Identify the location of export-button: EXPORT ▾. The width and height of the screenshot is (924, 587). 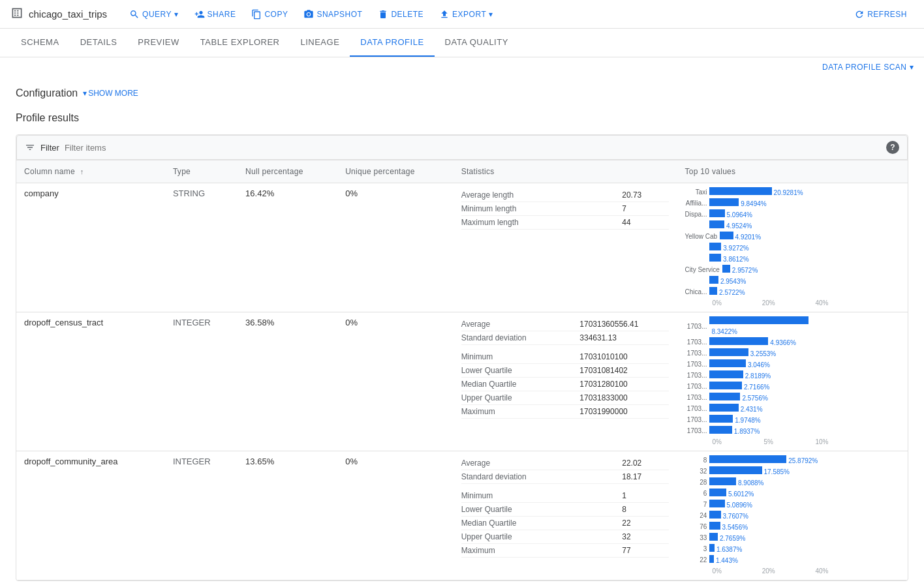
(466, 14).